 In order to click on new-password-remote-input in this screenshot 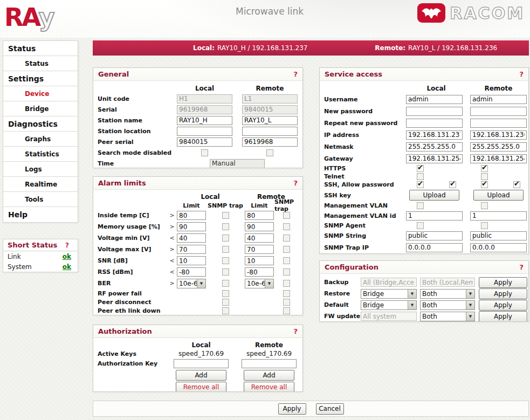, I will do `click(498, 111)`.